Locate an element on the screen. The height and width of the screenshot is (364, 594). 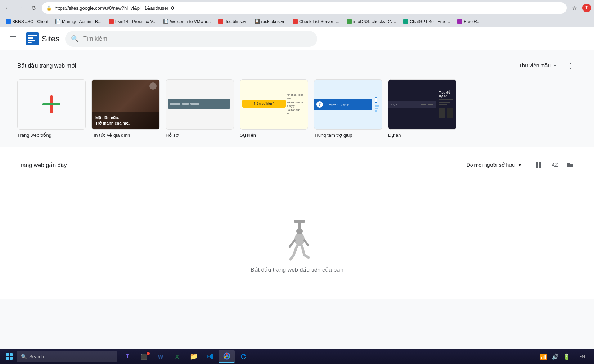
app-title: Sites is located at coordinates (50, 39).